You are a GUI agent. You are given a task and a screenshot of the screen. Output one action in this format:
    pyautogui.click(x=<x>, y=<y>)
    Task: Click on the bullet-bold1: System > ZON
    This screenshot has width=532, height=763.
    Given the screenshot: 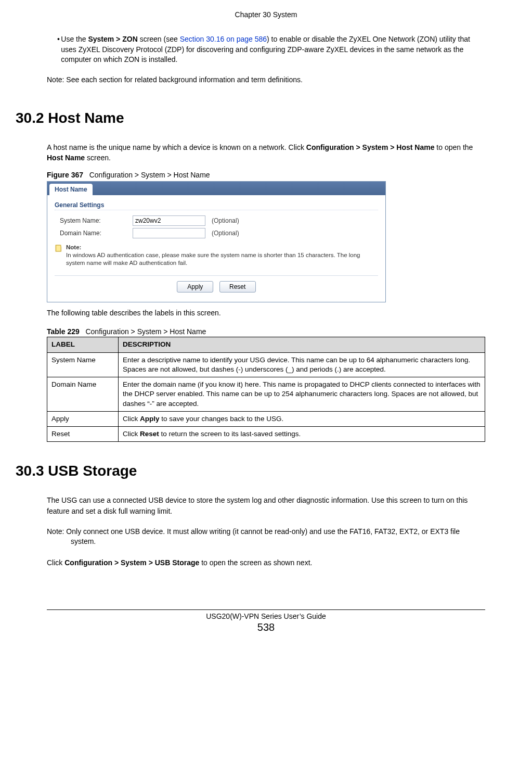 What is the action you would take?
    pyautogui.click(x=112, y=39)
    